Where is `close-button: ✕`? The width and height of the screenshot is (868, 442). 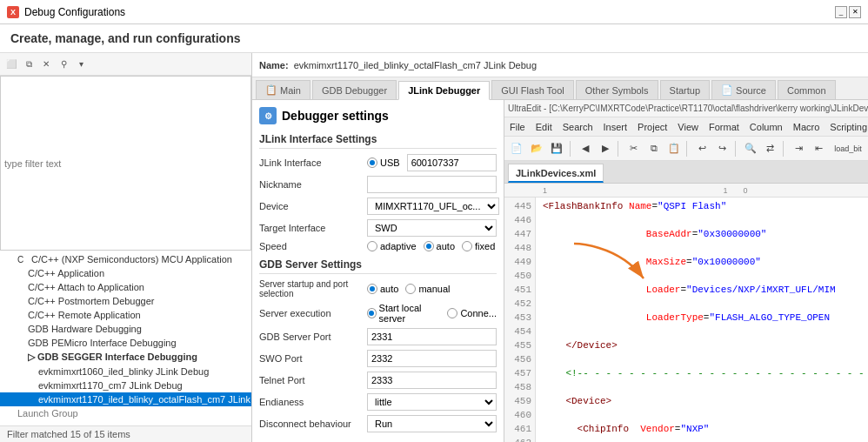
close-button: ✕ is located at coordinates (855, 12).